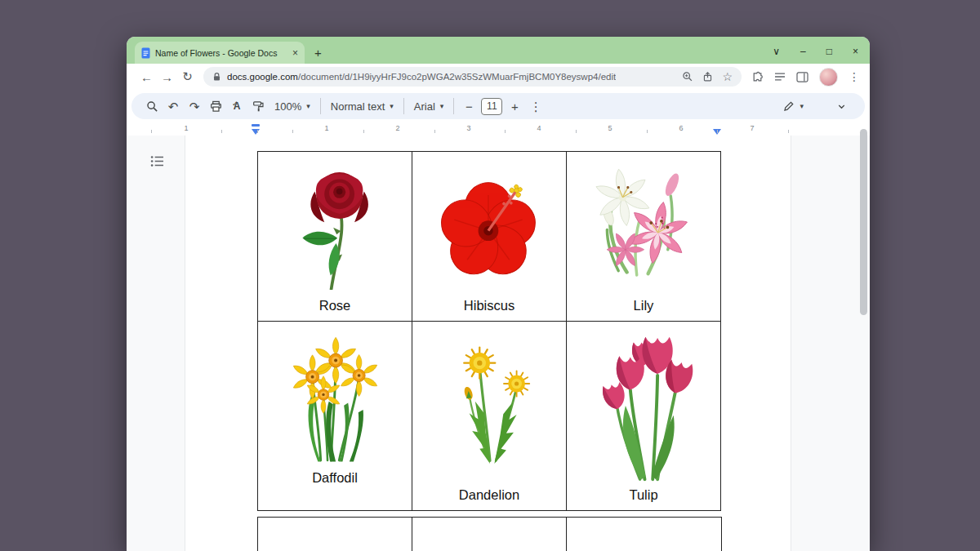 The width and height of the screenshot is (980, 551). What do you see at coordinates (292, 106) in the screenshot?
I see `zoom-select: 100%▾` at bounding box center [292, 106].